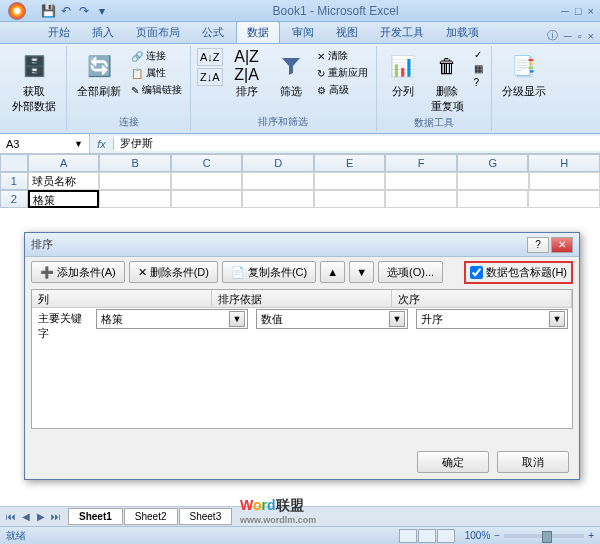  I want to click on sort-button: A|ZZ|A 排序, so click(247, 74).